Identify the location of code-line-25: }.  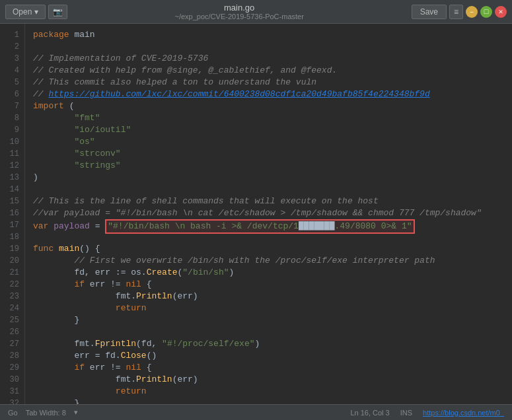
(268, 320).